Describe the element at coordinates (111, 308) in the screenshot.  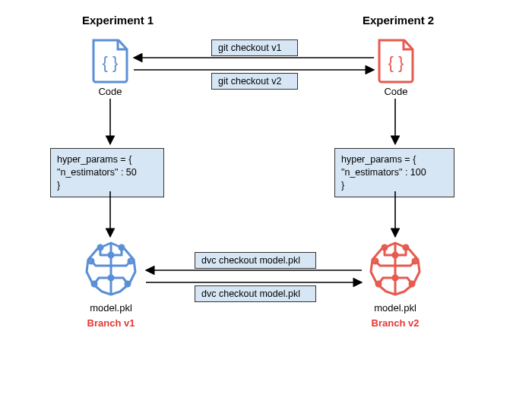
I see `model-label-1: model.pkl` at that location.